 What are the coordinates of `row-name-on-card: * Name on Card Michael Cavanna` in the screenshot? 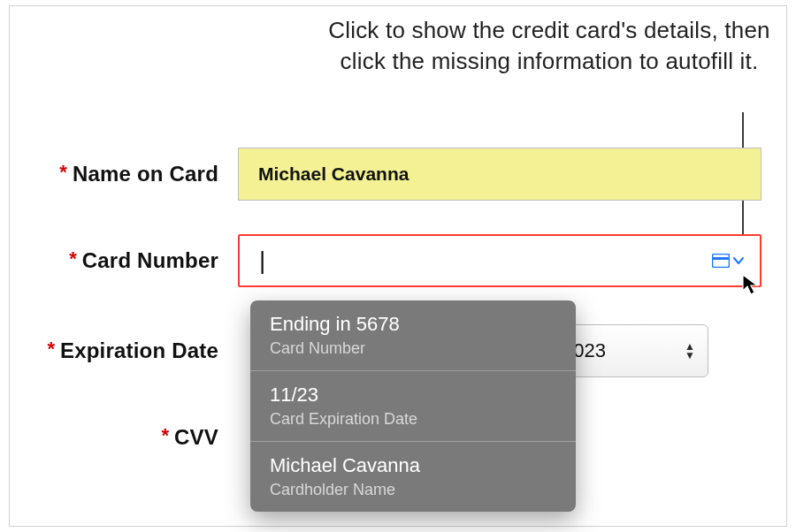 It's located at (390, 174).